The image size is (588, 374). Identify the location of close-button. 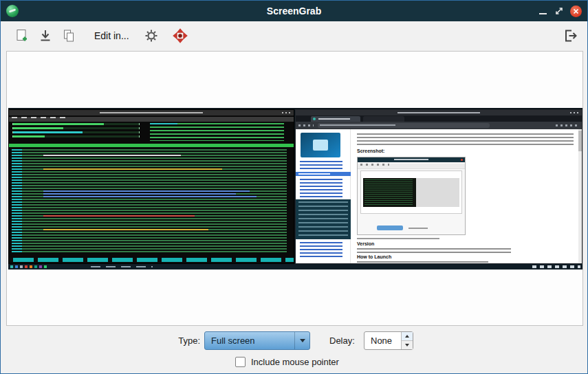
(576, 11).